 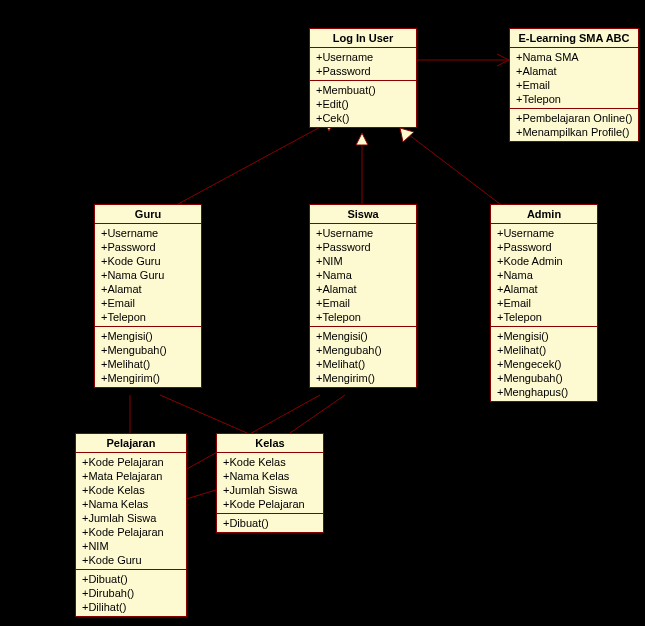 I want to click on class-guru: Guru +Username +Password +Kode Guru +Nam…, so click(x=148, y=296).